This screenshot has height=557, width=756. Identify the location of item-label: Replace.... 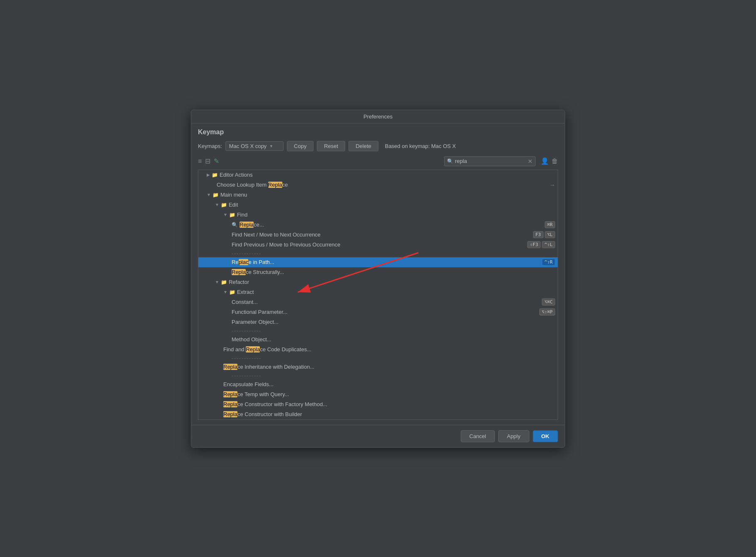
(252, 224).